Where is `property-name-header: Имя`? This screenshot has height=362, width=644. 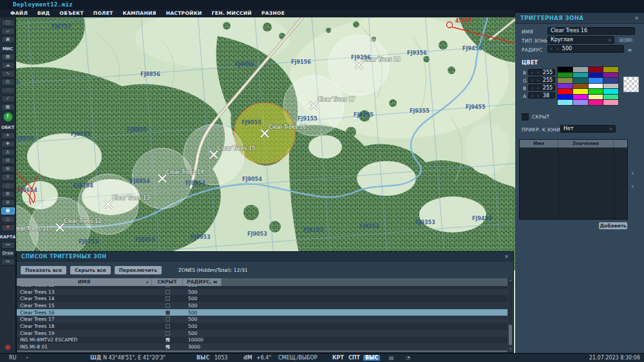 property-name-header: Имя is located at coordinates (539, 144).